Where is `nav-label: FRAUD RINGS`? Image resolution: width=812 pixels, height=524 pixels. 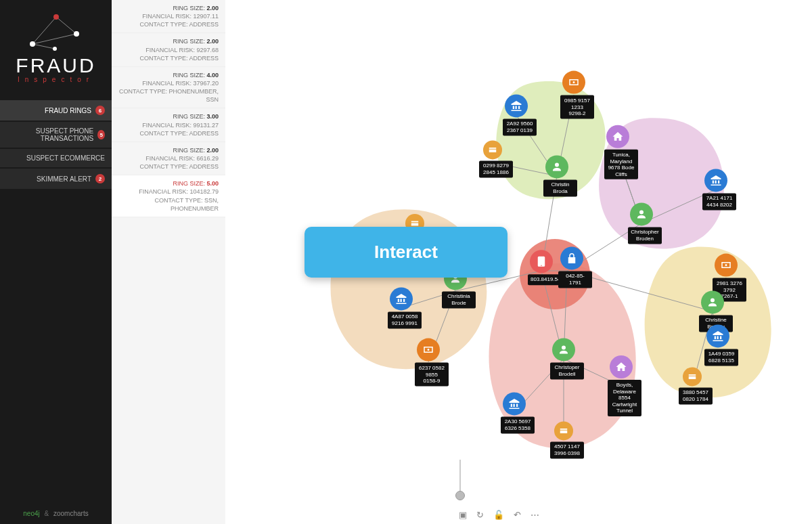
nav-label: FRAUD RINGS is located at coordinates (68, 111).